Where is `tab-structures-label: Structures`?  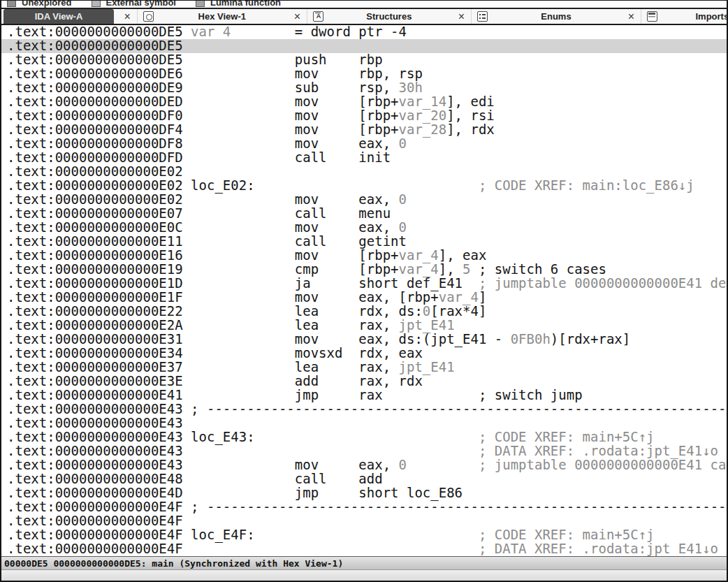
tab-structures-label: Structures is located at coordinates (388, 17).